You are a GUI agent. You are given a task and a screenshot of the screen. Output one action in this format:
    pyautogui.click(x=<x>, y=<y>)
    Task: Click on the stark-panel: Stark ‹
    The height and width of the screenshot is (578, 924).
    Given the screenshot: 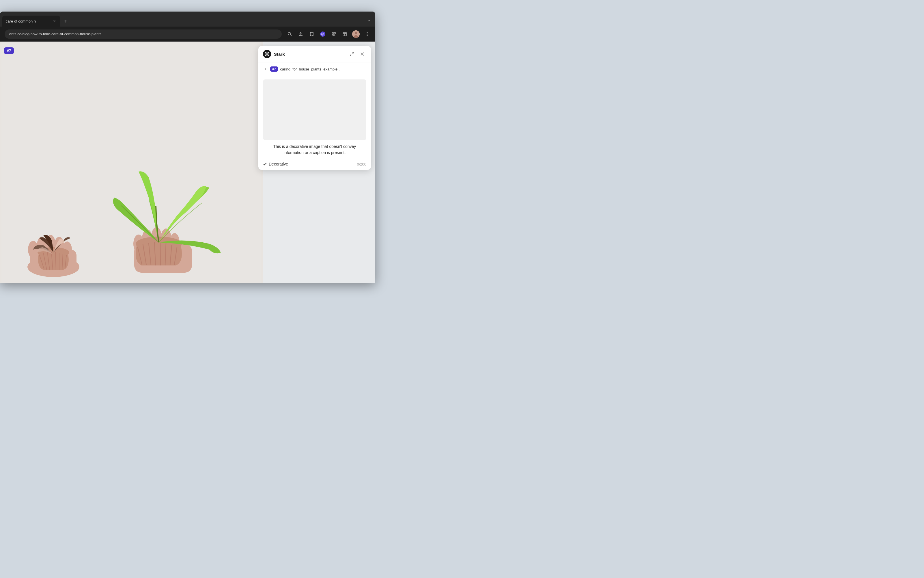 What is the action you would take?
    pyautogui.click(x=315, y=108)
    